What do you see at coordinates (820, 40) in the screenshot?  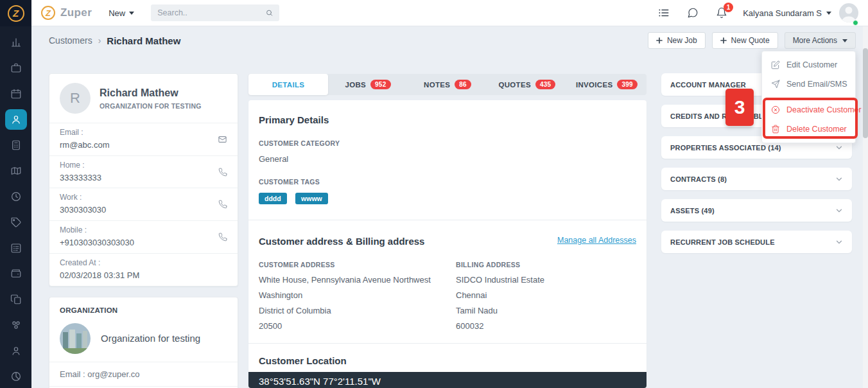 I see `more-actions-button: More Actions` at bounding box center [820, 40].